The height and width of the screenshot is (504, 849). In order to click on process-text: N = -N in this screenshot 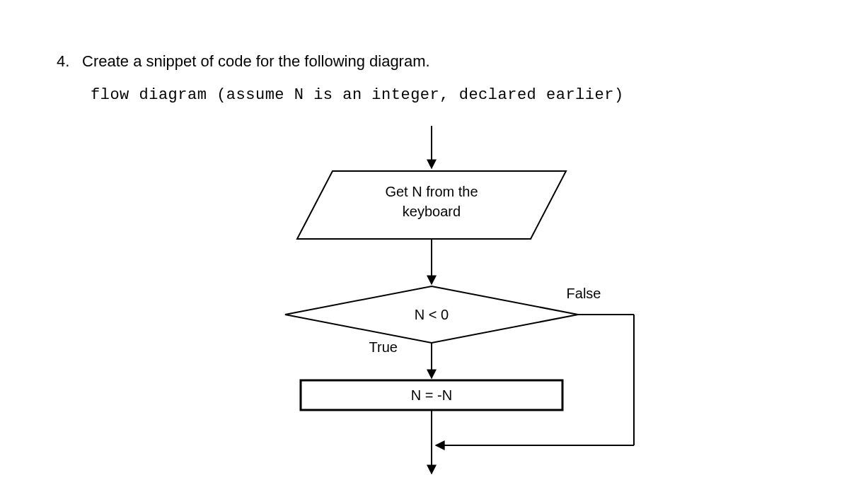, I will do `click(432, 395)`.